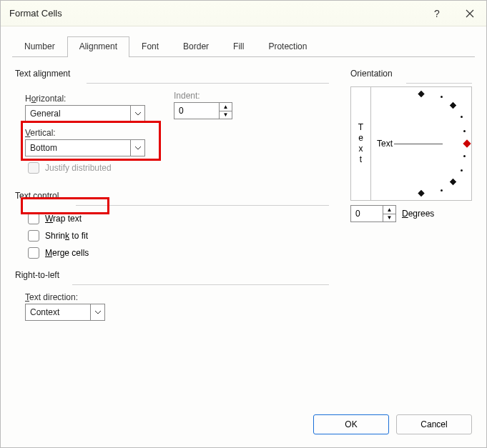 The height and width of the screenshot is (448, 487). I want to click on spinner-indent: 0 ▲ ▼, so click(203, 111).